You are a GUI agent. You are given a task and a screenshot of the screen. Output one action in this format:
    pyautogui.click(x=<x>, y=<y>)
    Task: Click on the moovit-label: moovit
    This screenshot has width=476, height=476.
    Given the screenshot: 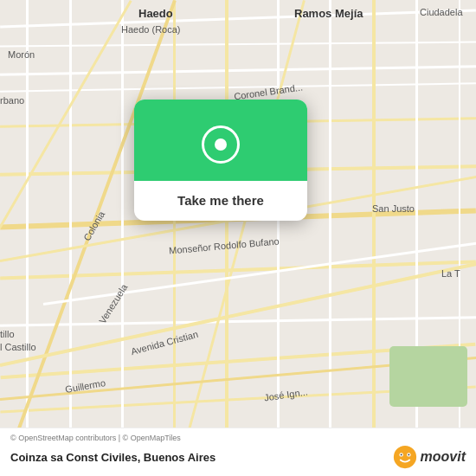 What is the action you would take?
    pyautogui.click(x=443, y=457)
    